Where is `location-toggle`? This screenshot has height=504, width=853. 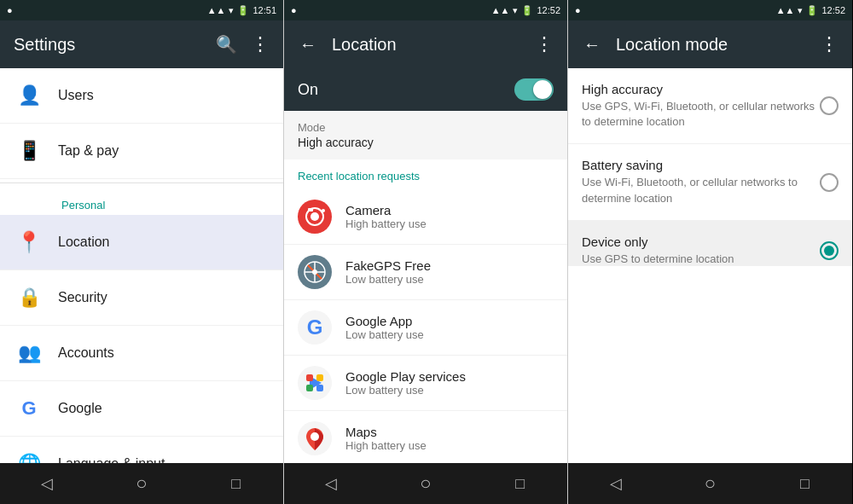 location-toggle is located at coordinates (534, 90).